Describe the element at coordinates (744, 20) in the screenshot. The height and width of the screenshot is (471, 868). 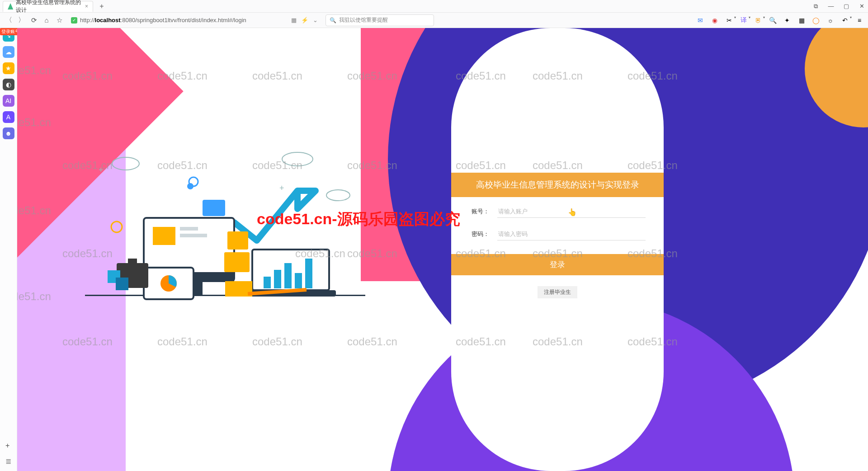
I see `translate-icon: 译▾` at that location.